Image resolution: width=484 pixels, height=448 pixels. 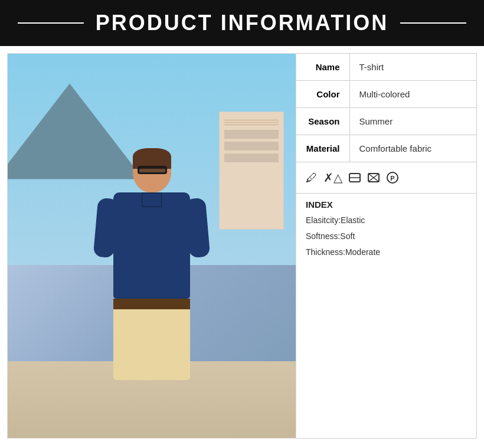 What do you see at coordinates (433, 23) in the screenshot?
I see `header-line-right` at bounding box center [433, 23].